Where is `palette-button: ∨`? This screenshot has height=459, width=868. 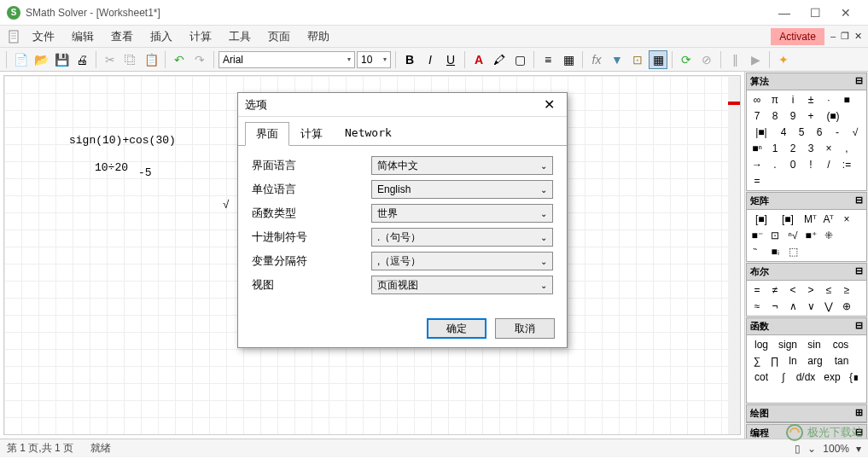
palette-button: ∨ is located at coordinates (811, 306).